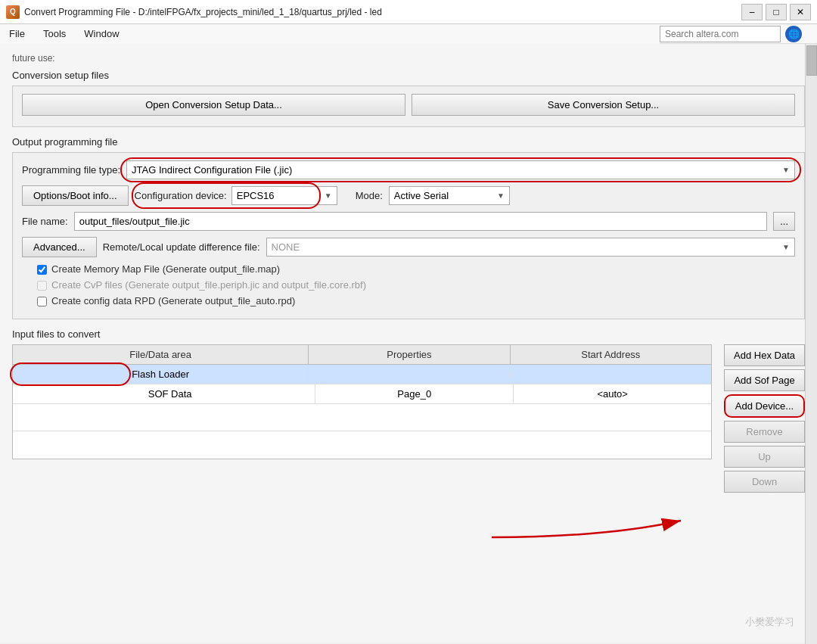 The width and height of the screenshot is (817, 644). What do you see at coordinates (408, 170) in the screenshot?
I see `prog-file-type-row: Programming file type: JTAG Indirect Con…` at bounding box center [408, 170].